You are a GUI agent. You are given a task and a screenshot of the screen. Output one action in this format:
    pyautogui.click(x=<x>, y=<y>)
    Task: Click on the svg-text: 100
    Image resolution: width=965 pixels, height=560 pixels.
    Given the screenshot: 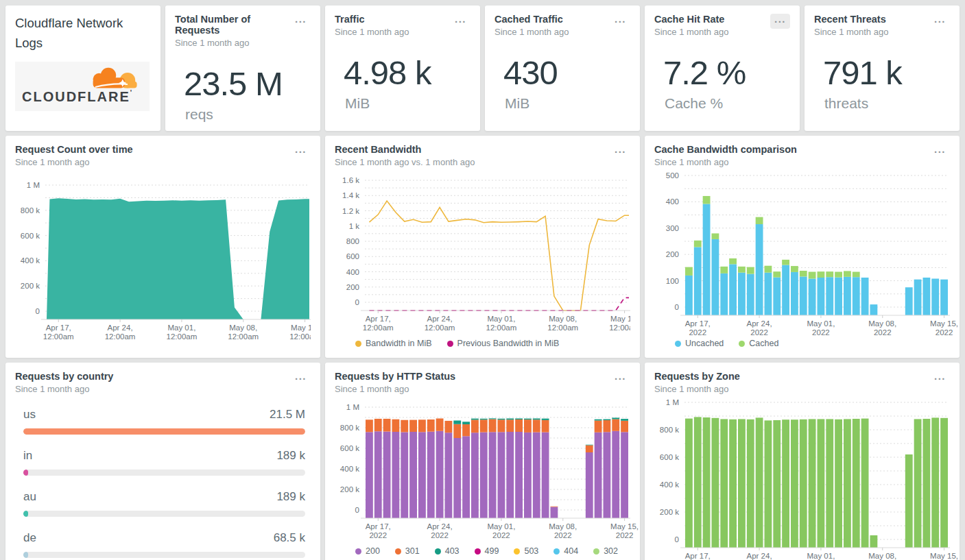 What is the action you would take?
    pyautogui.click(x=672, y=281)
    